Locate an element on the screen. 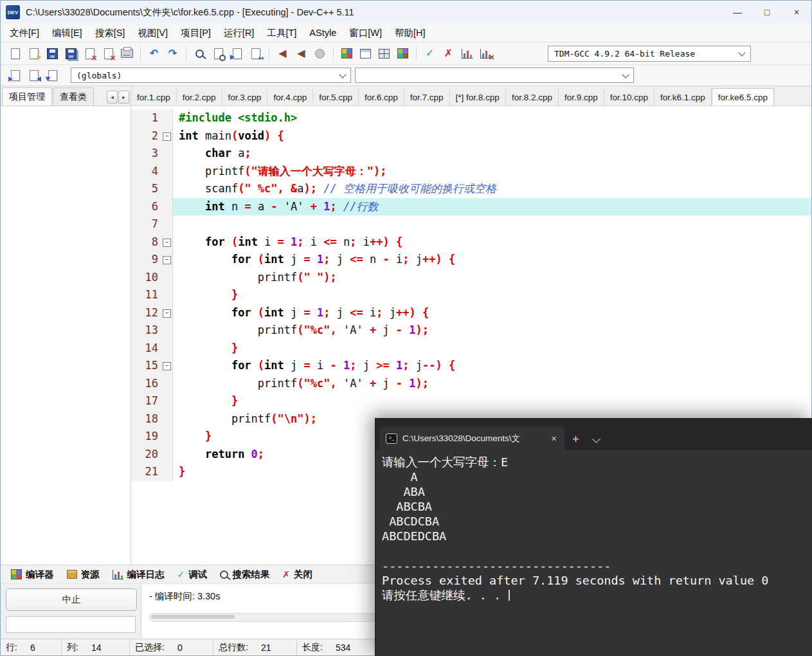  code-line-11: 11 } is located at coordinates (471, 295).